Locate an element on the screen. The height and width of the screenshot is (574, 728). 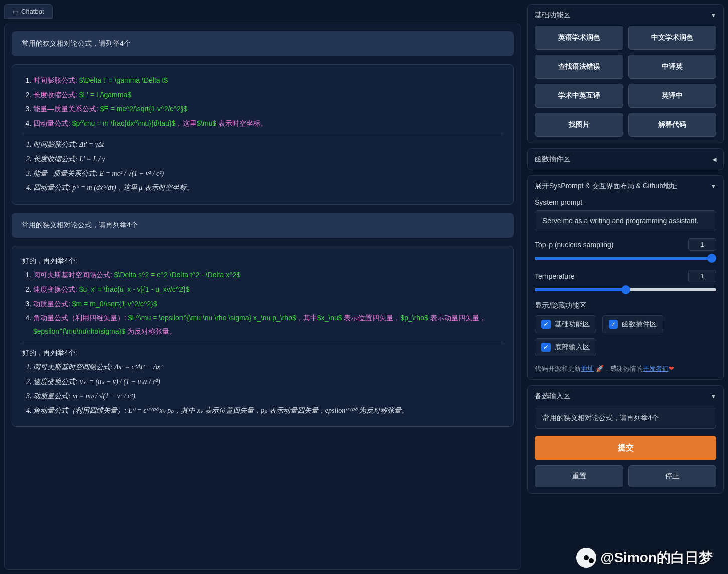
fn-button: 中文学术润色 is located at coordinates (672, 38).